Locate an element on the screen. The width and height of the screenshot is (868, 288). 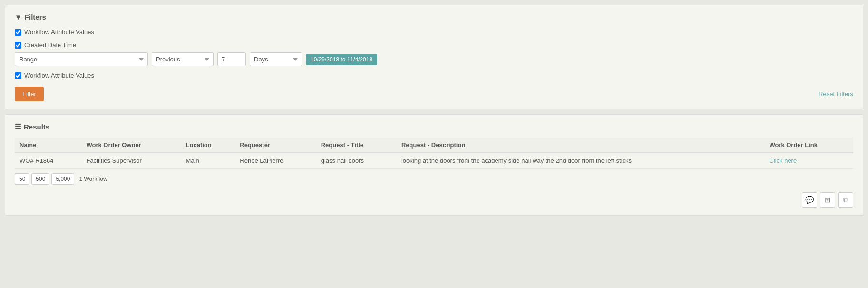
range-select: Range is located at coordinates (81, 59).